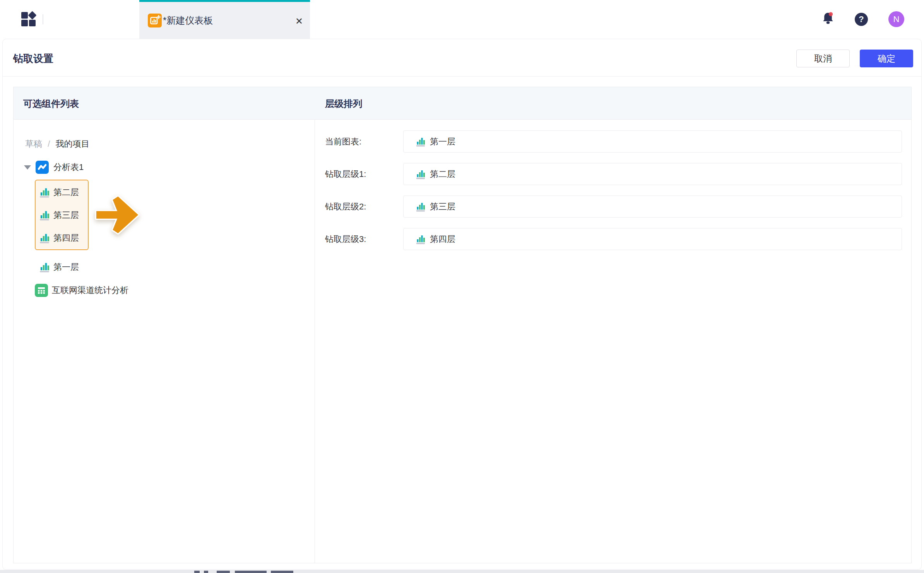 Image resolution: width=924 pixels, height=573 pixels. Describe the element at coordinates (62, 192) in the screenshot. I see `tree-item-level2: 第二层` at that location.